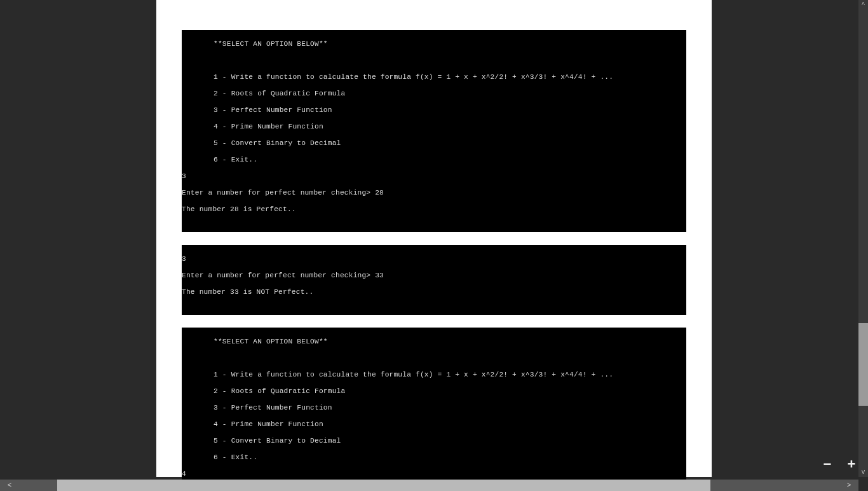 The width and height of the screenshot is (868, 491). I want to click on zoom-out-button: −, so click(827, 464).